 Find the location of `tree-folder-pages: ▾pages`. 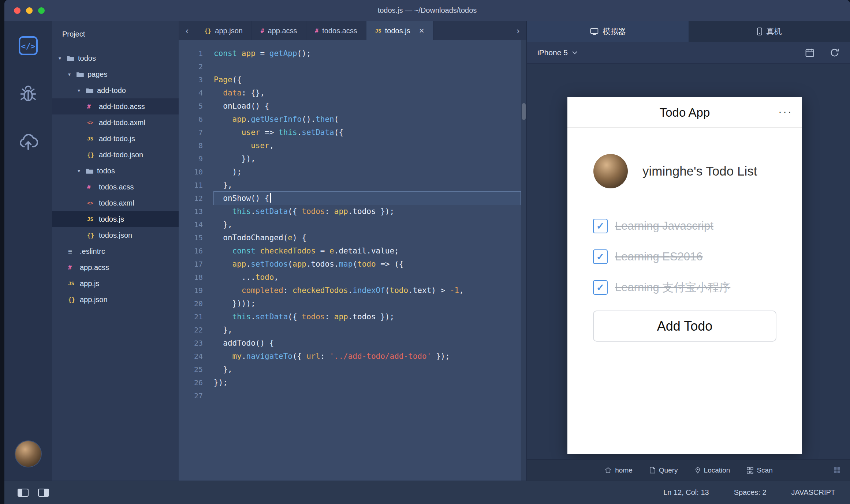

tree-folder-pages: ▾pages is located at coordinates (115, 74).